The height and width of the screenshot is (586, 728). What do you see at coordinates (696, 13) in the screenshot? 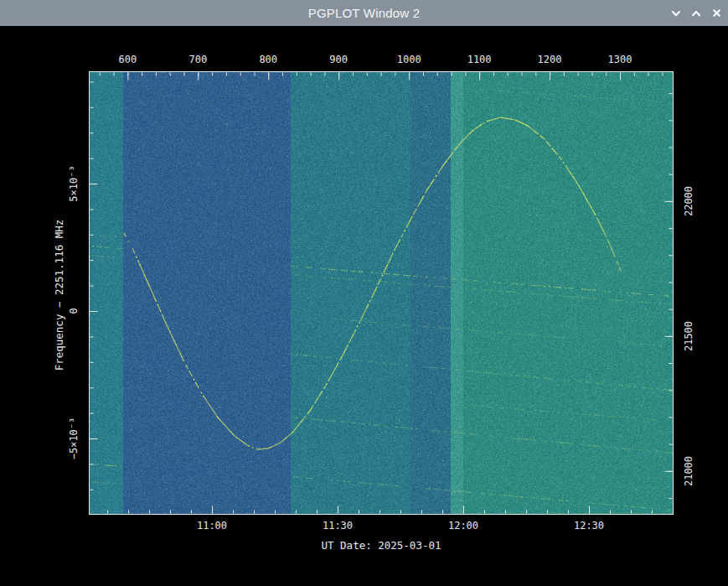
I see `window-controls` at bounding box center [696, 13].